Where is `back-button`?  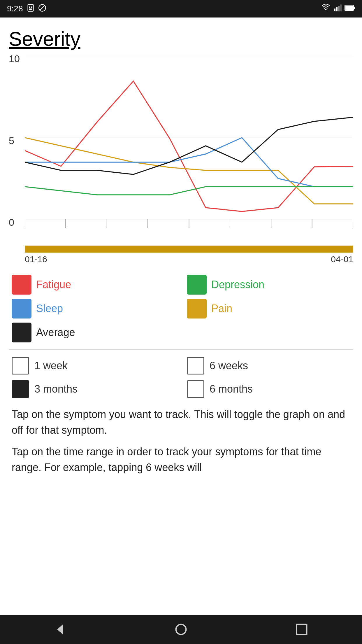 back-button is located at coordinates (60, 629).